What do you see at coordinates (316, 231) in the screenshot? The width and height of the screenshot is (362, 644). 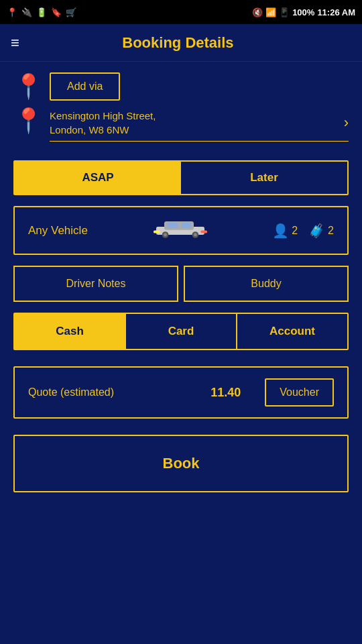 I see `luggage-icon: 🧳` at bounding box center [316, 231].